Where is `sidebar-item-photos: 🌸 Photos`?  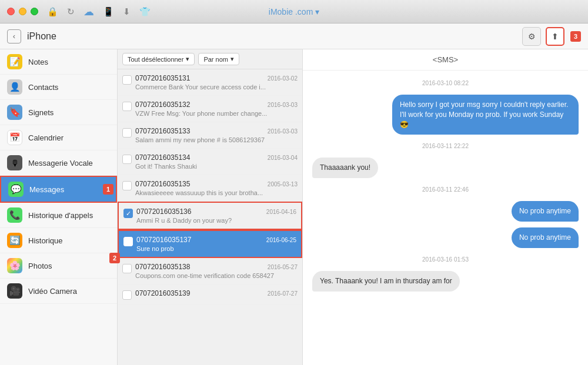
sidebar-item-photos: 🌸 Photos is located at coordinates (59, 266).